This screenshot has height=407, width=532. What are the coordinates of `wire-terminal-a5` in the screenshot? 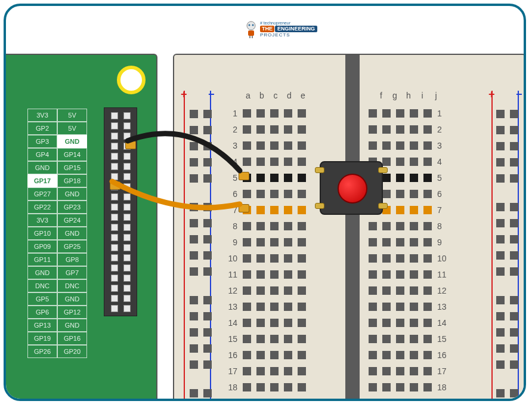 It's located at (244, 176).